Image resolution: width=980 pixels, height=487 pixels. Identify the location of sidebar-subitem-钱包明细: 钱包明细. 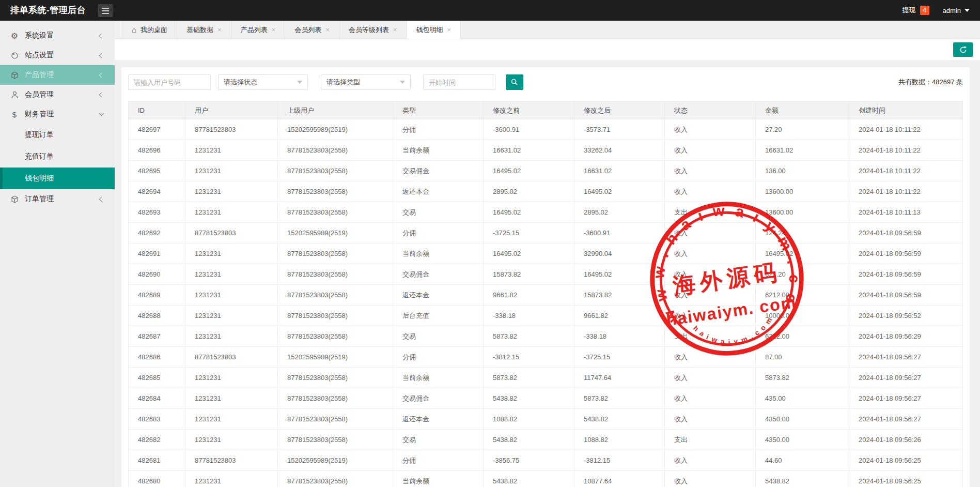
(57, 178).